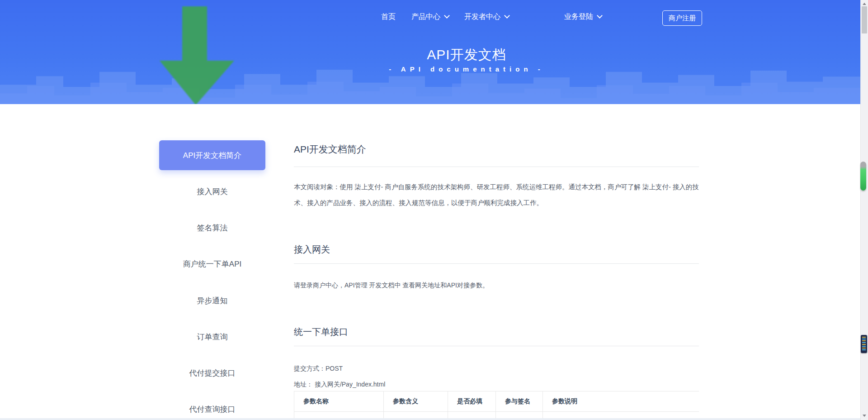 The width and height of the screenshot is (868, 420). I want to click on column-header-signed: 参与签名, so click(519, 402).